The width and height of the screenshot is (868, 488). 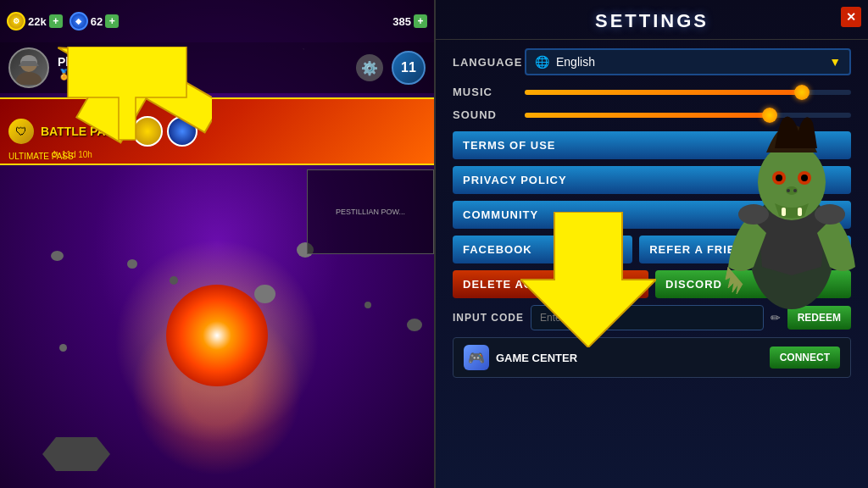 I want to click on spaceship, so click(x=76, y=454).